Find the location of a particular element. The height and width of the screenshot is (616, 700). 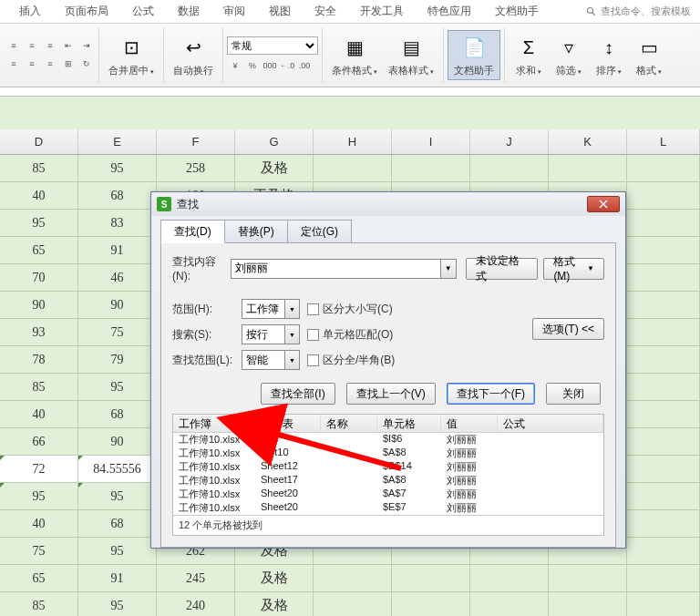

result-row: 工作簿10.xlsxSheet20$A$7刘丽丽 is located at coordinates (388, 494).